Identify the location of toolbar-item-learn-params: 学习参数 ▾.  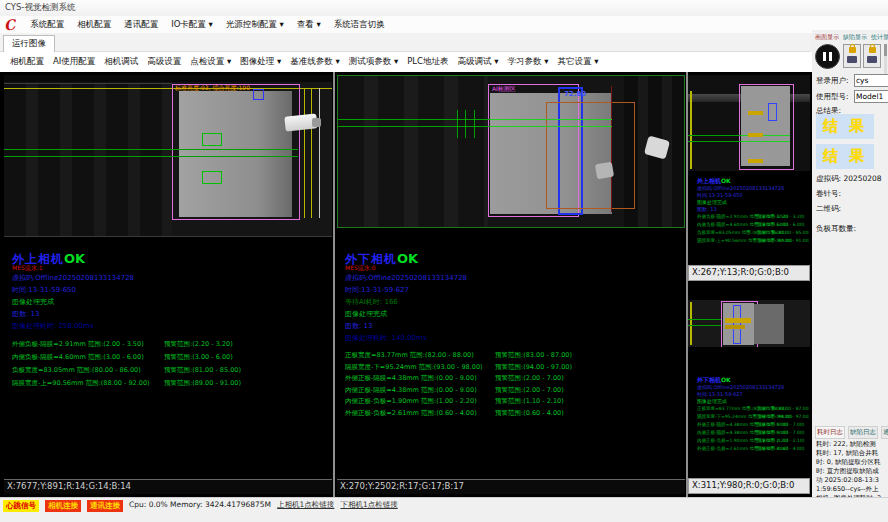
(528, 62).